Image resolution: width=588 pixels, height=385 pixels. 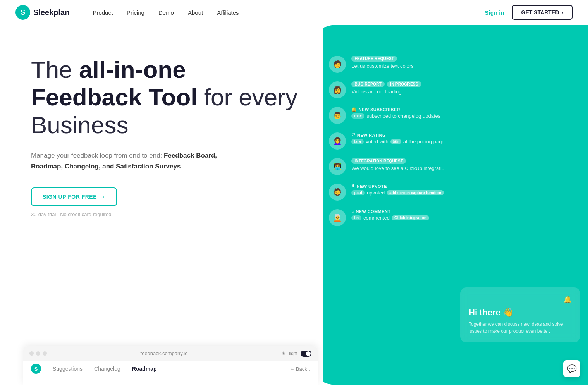 What do you see at coordinates (195, 12) in the screenshot?
I see `nav-about: About` at bounding box center [195, 12].